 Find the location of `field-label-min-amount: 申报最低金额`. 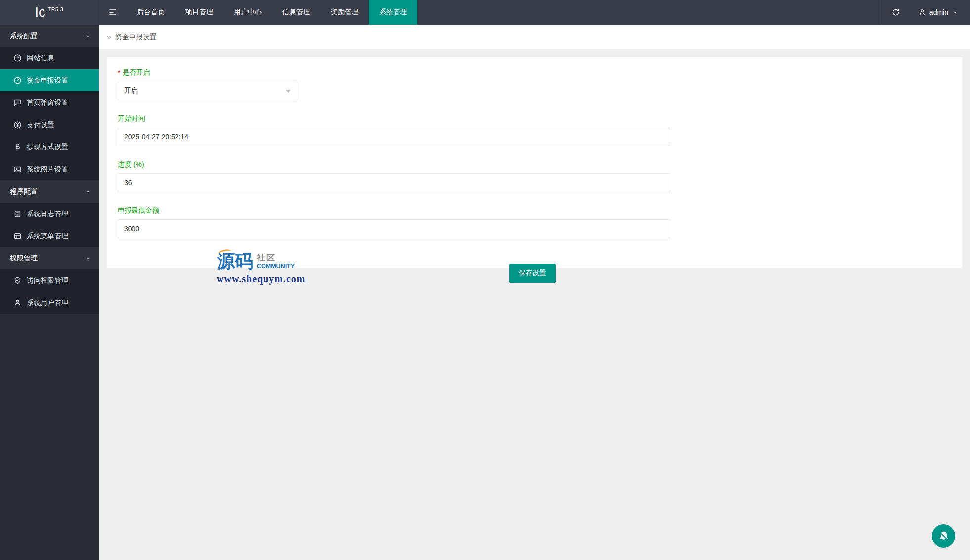

field-label-min-amount: 申报最低金额 is located at coordinates (532, 211).